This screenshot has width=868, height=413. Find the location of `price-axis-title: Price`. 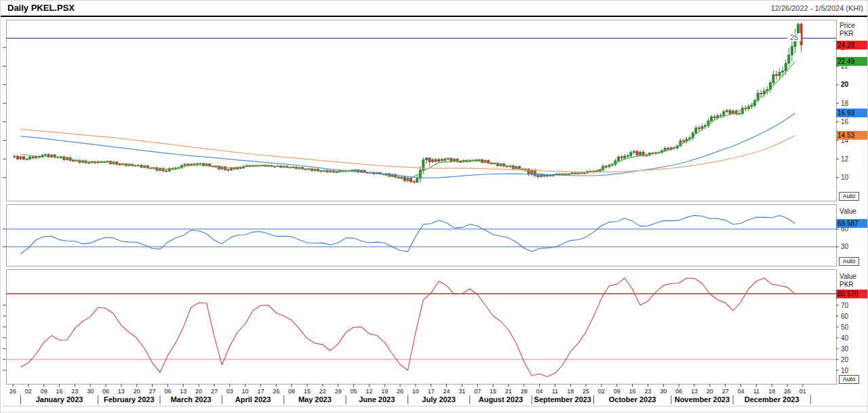

price-axis-title: Price is located at coordinates (848, 26).